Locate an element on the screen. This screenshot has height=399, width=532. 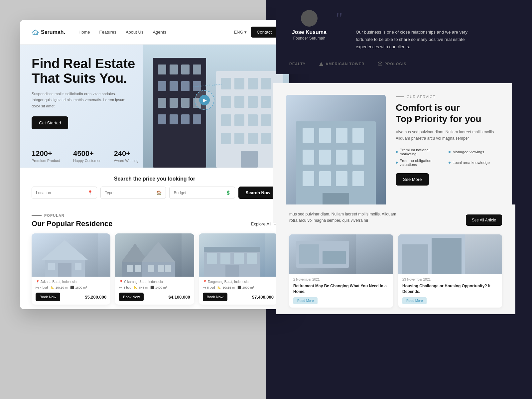
property-price-1: $5,200,000 is located at coordinates (96, 297).